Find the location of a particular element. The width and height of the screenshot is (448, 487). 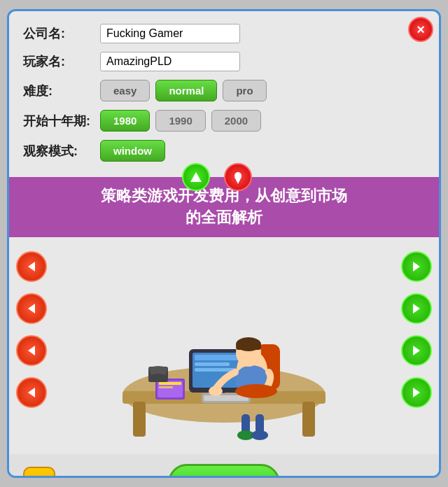

difficulty-easy-button: easy is located at coordinates (125, 91).